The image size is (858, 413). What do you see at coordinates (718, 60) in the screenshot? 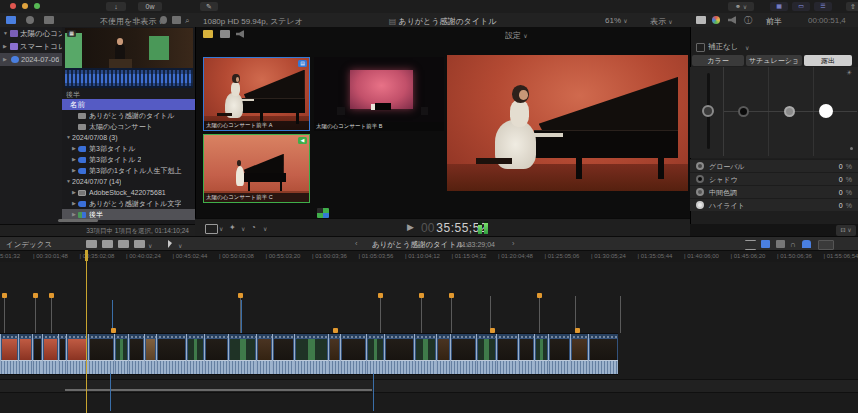
I see `tab-color: カラー` at bounding box center [718, 60].